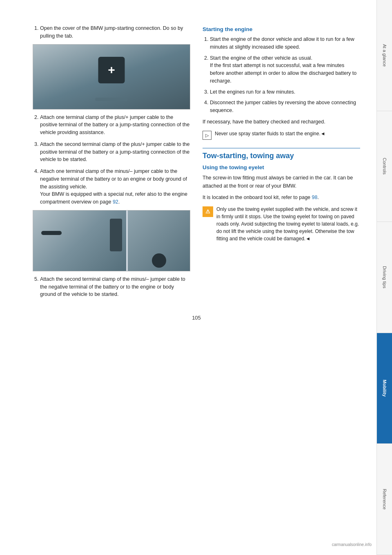 The width and height of the screenshot is (392, 555). What do you see at coordinates (385, 56) in the screenshot?
I see `sidebar-tab-label-at-a-glance: At a glance` at bounding box center [385, 56].